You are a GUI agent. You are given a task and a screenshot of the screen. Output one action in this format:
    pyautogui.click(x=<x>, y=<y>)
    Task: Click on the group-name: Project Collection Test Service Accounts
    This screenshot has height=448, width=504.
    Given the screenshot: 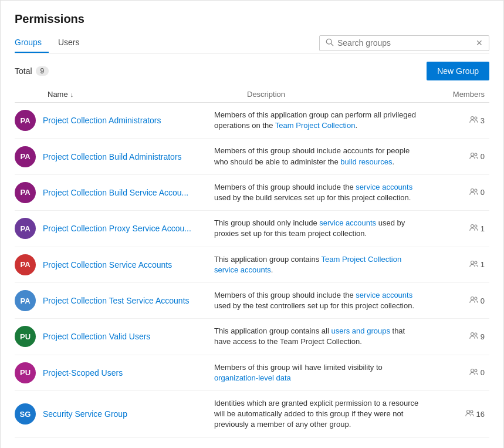 What is the action you would take?
    pyautogui.click(x=116, y=301)
    